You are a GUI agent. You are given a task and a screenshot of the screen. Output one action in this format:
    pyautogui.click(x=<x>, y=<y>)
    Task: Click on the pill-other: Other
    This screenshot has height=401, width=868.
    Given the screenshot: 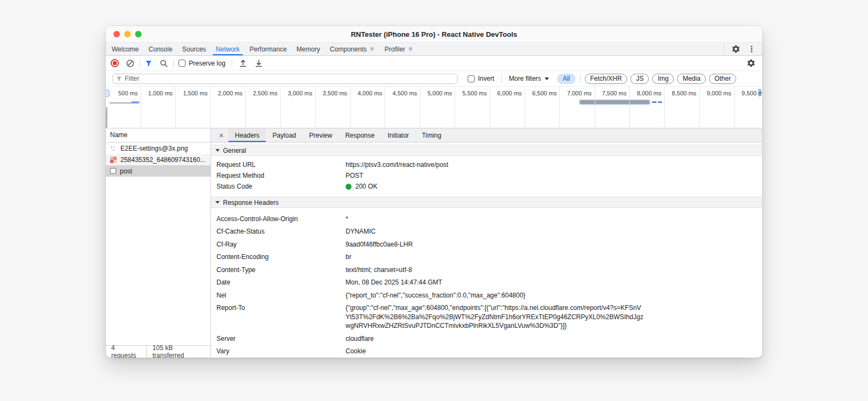 What is the action you would take?
    pyautogui.click(x=723, y=79)
    